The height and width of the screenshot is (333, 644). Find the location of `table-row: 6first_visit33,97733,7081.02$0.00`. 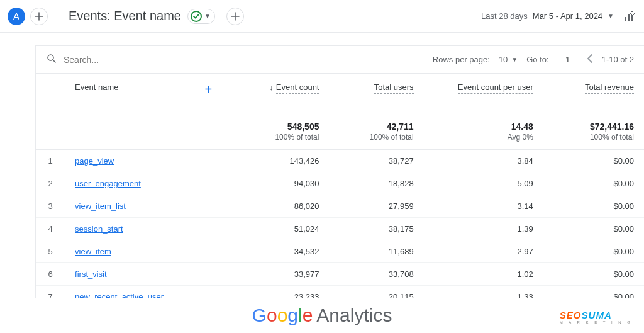

table-row: 6first_visit33,97733,7081.02$0.00 is located at coordinates (340, 274).